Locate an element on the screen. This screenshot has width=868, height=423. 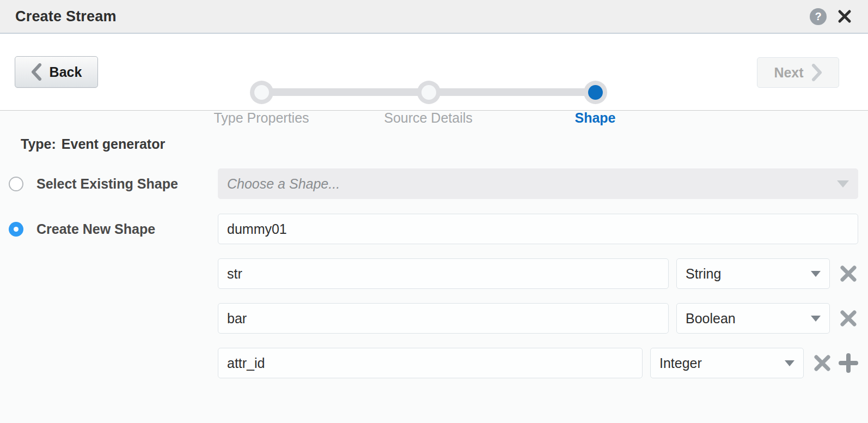
attribute-type-select: Integer is located at coordinates (727, 363).